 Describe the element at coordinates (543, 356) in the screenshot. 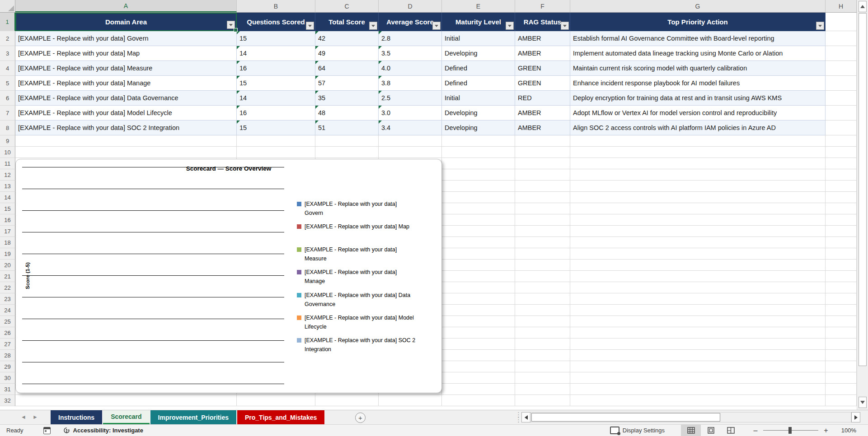

I see `cell-F28` at that location.